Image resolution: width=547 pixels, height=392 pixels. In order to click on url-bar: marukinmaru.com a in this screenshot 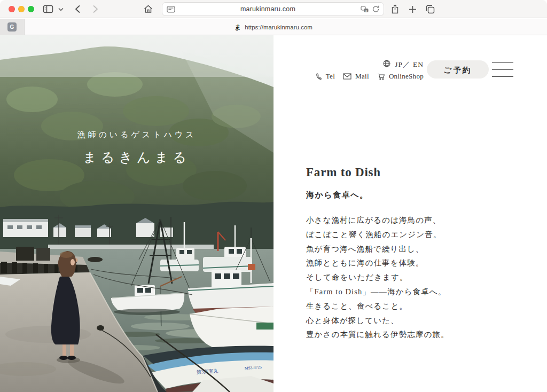, I will do `click(273, 9)`.